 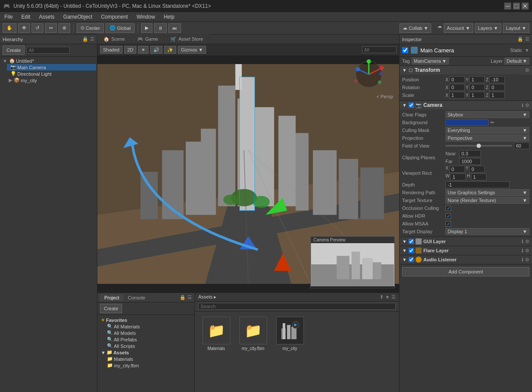 I want to click on layers-button: Layers ▼, so click(x=488, y=28).